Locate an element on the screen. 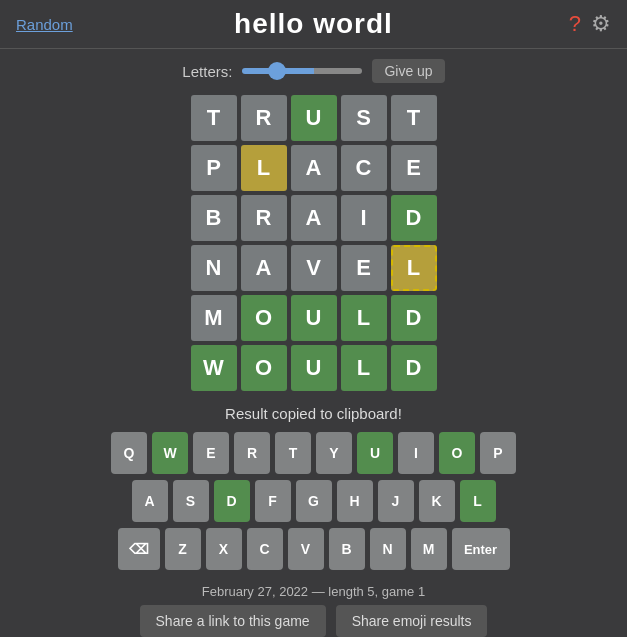 The height and width of the screenshot is (637, 627). tile-4-4: D is located at coordinates (414, 318).